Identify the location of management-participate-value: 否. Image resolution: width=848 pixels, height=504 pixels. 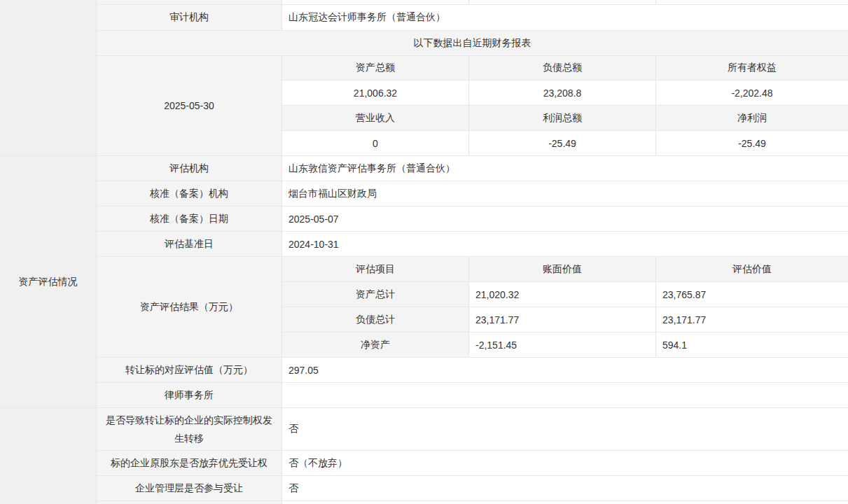
(565, 489).